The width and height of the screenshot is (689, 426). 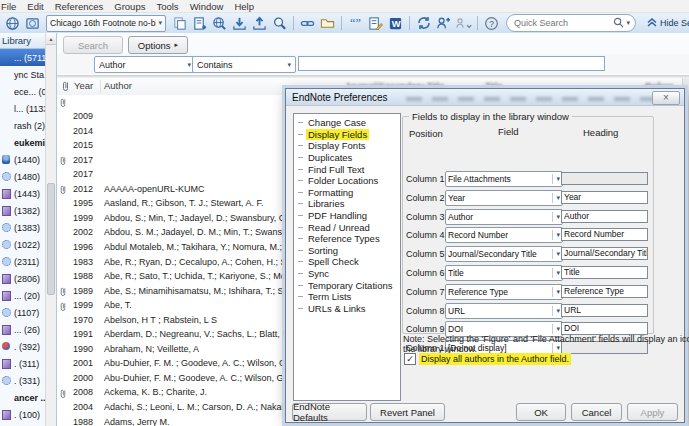 What do you see at coordinates (51, 239) in the screenshot?
I see `scrollbar-thumb` at bounding box center [51, 239].